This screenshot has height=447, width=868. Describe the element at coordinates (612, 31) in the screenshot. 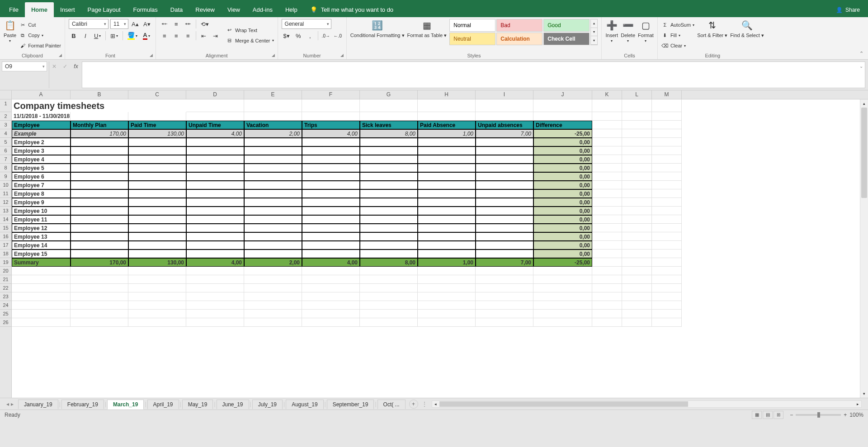

I see `insert-cells-button: ➕Insert▾` at that location.